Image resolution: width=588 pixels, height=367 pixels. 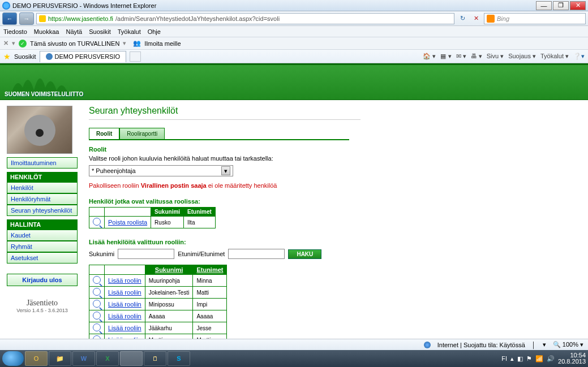 I want to click on search-box: Bing, so click(x=535, y=19).